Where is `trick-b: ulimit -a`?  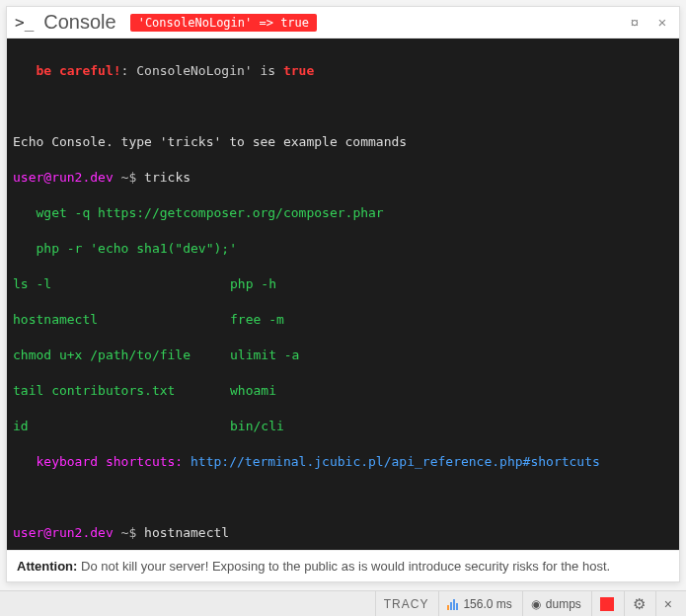 trick-b: ulimit -a is located at coordinates (265, 355).